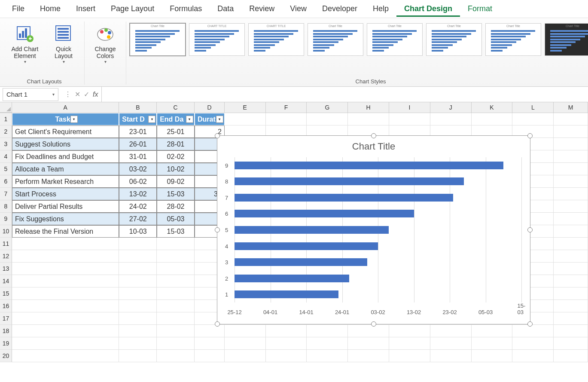 The image size is (588, 382). Describe the element at coordinates (410, 331) in the screenshot. I see `cell-I18` at that location.